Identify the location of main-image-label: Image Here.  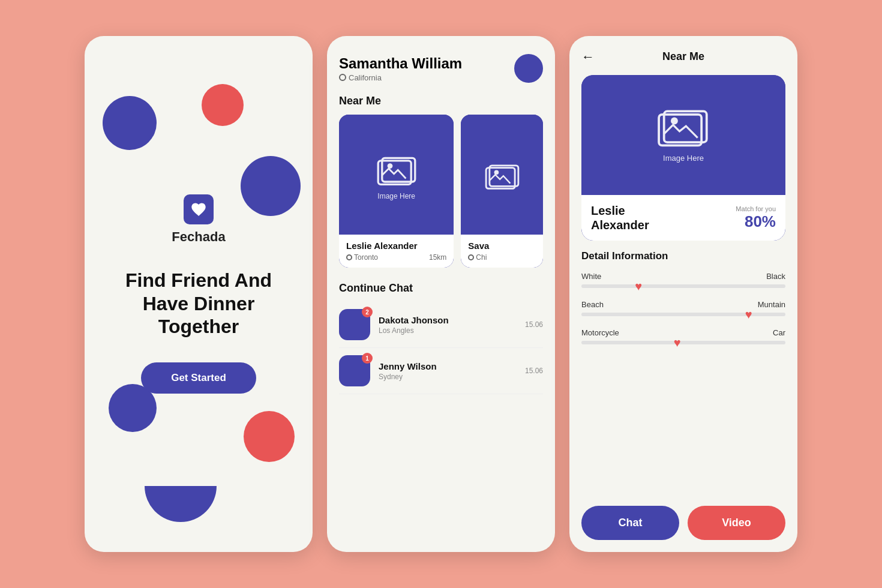
(683, 158).